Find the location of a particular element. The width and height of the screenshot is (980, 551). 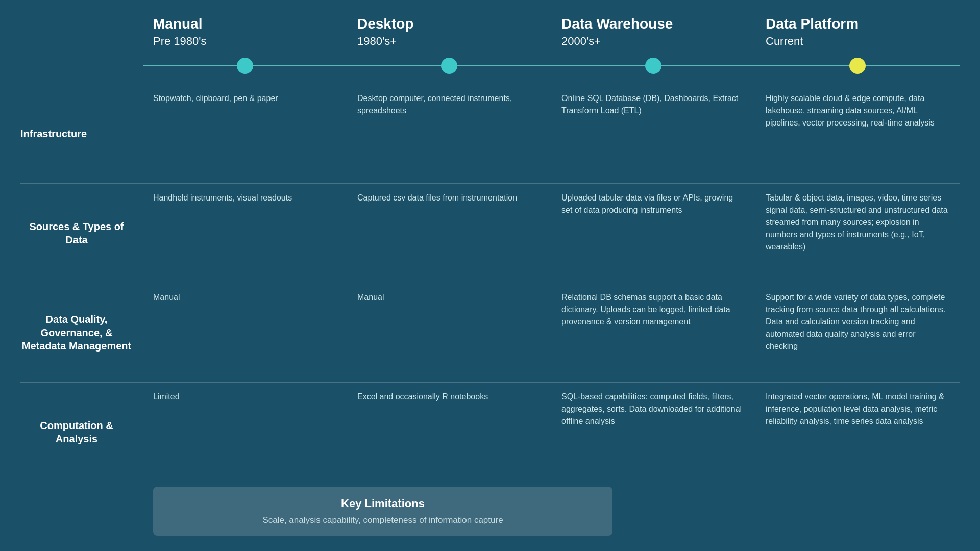

cell-sources-manual: Handheld instruments, visual readouts is located at coordinates (245, 233).